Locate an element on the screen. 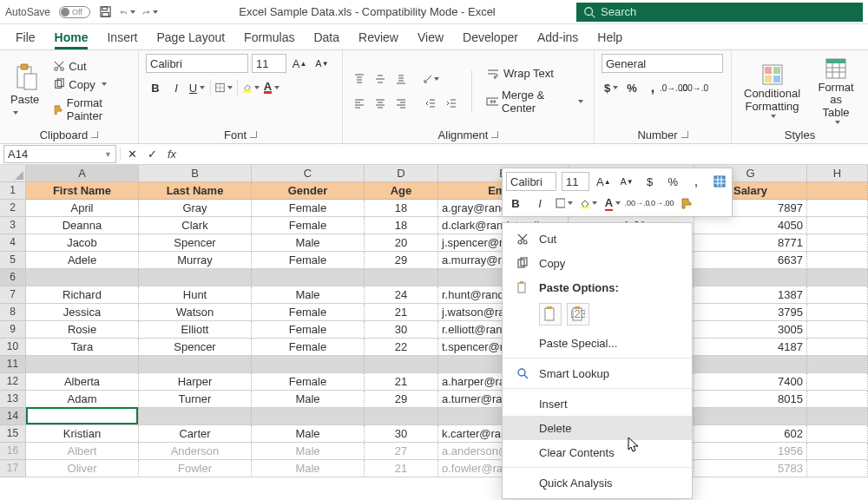 This screenshot has width=868, height=500. cell: Last Name is located at coordinates (195, 191).